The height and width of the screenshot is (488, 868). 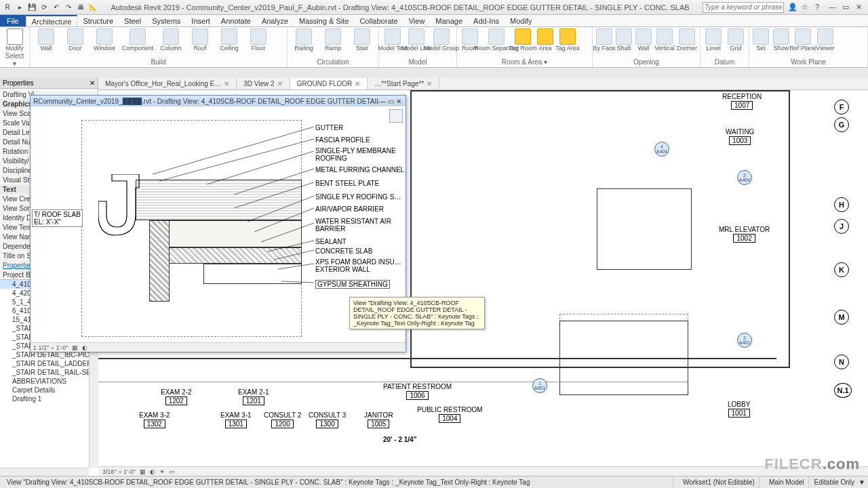 What do you see at coordinates (331, 241) in the screenshot?
I see `keynote: SEALANT` at bounding box center [331, 241].